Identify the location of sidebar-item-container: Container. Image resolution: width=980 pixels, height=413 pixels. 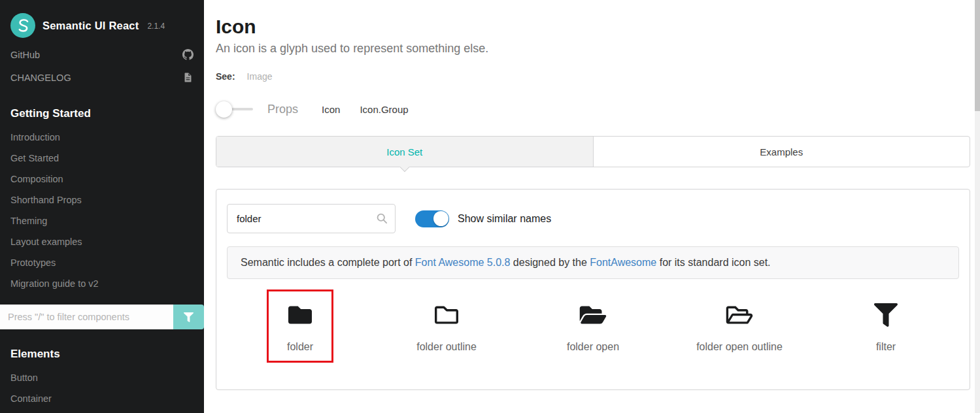
(102, 399).